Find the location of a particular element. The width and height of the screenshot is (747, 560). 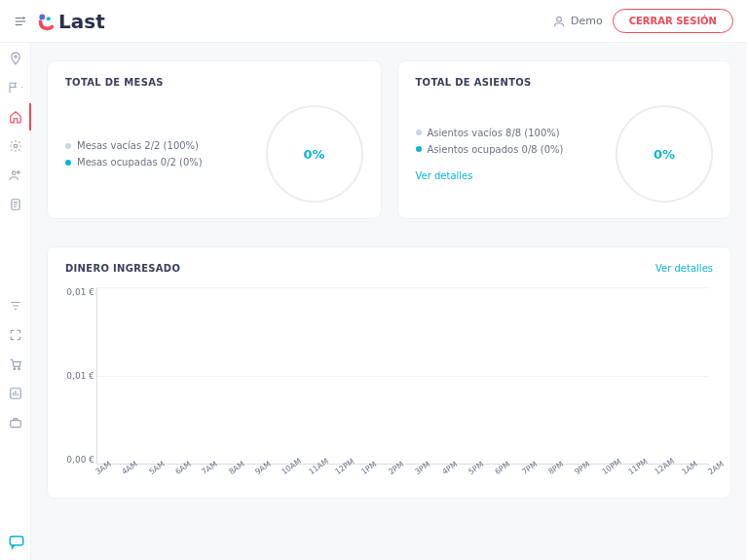

mesas-occupied-legend: Mesas ocupadas 0/2 (0%) is located at coordinates (134, 162).